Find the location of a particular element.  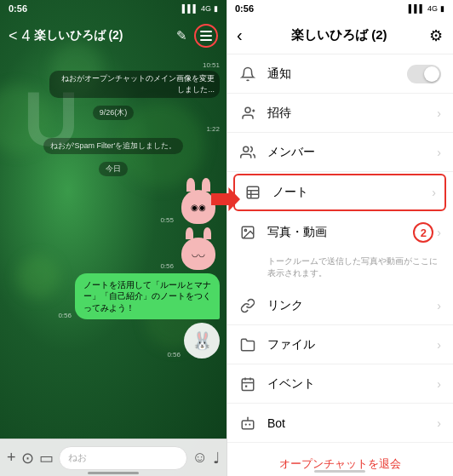

members-icon is located at coordinates (248, 152).